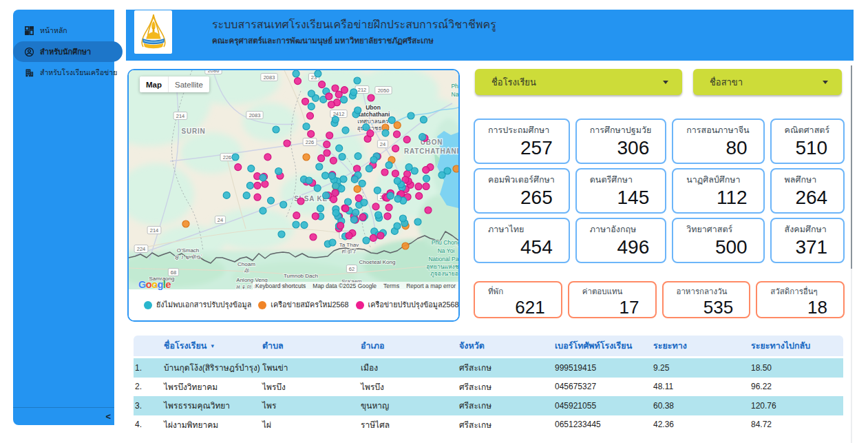  I want to click on table-row: 3.ไพรธรรมคุณวิทยาไพรขุนหาญศรีสะเกษ045921…, so click(489, 406).